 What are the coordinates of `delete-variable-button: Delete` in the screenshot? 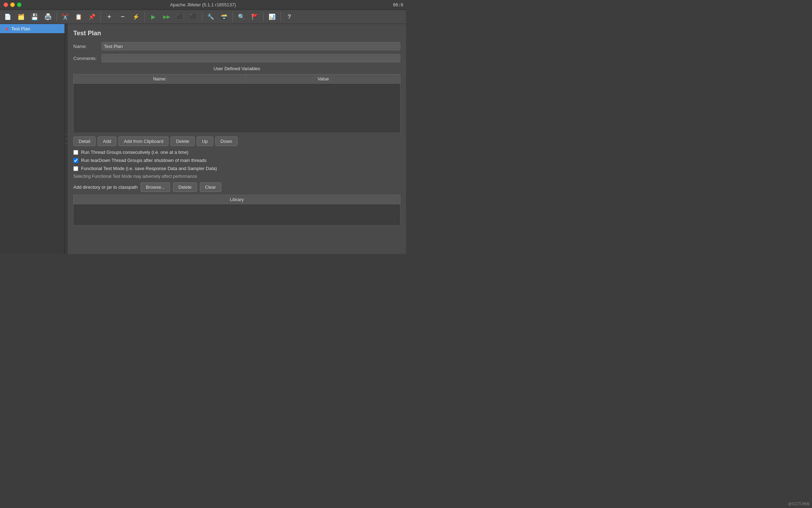 It's located at (183, 141).